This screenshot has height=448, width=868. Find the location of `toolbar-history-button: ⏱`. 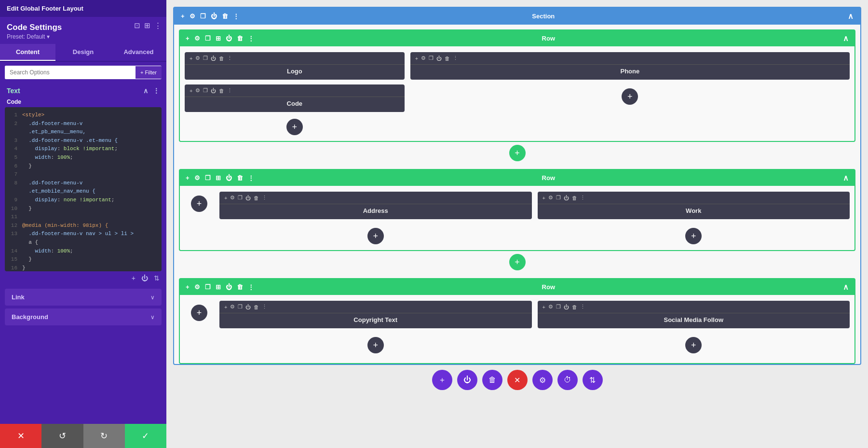

toolbar-history-button: ⏱ is located at coordinates (568, 380).